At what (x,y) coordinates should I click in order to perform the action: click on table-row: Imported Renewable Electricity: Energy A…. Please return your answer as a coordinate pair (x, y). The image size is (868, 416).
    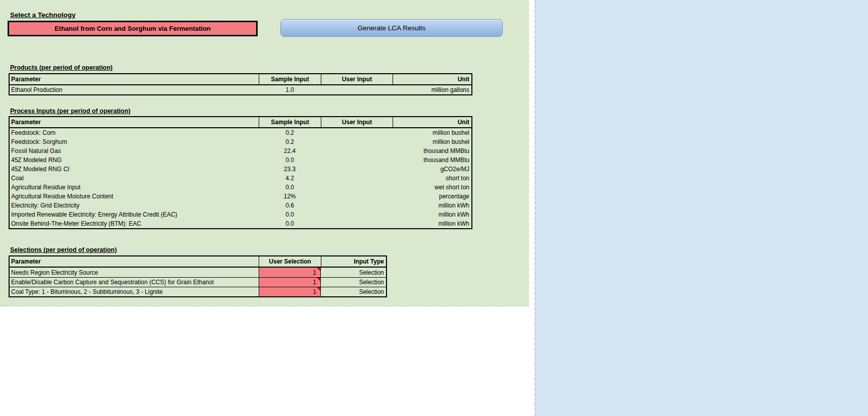
    Looking at the image, I should click on (240, 215).